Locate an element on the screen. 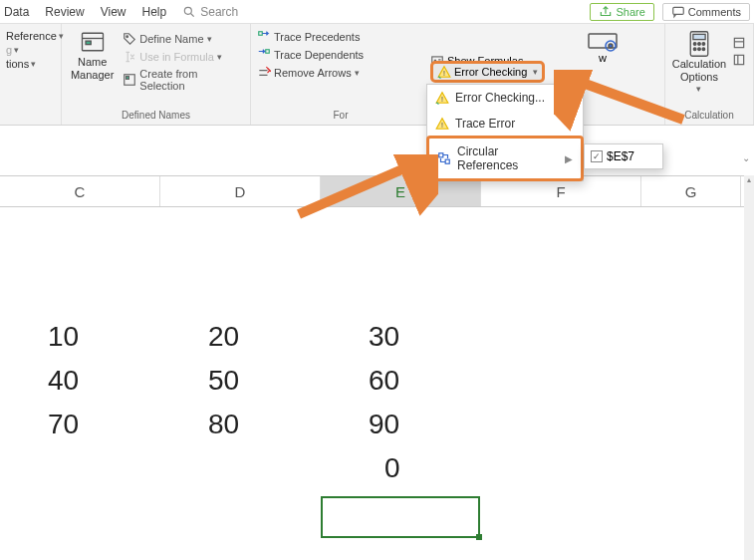  name-manager-button: Name Manager is located at coordinates (92, 55).